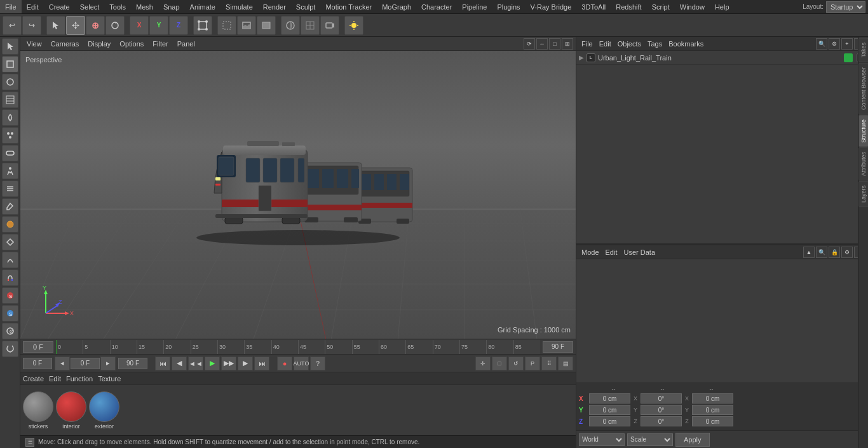  Describe the element at coordinates (262, 363) in the screenshot. I see `go-end-btn: ⏭` at that location.